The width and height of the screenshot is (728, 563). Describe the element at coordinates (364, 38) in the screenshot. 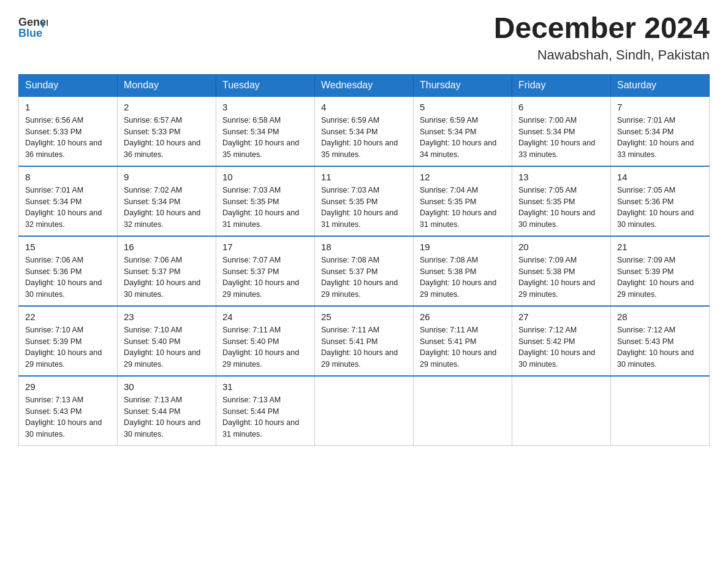

I see `page-header: General Blue December 2024 Nawabshah, Si…` at that location.